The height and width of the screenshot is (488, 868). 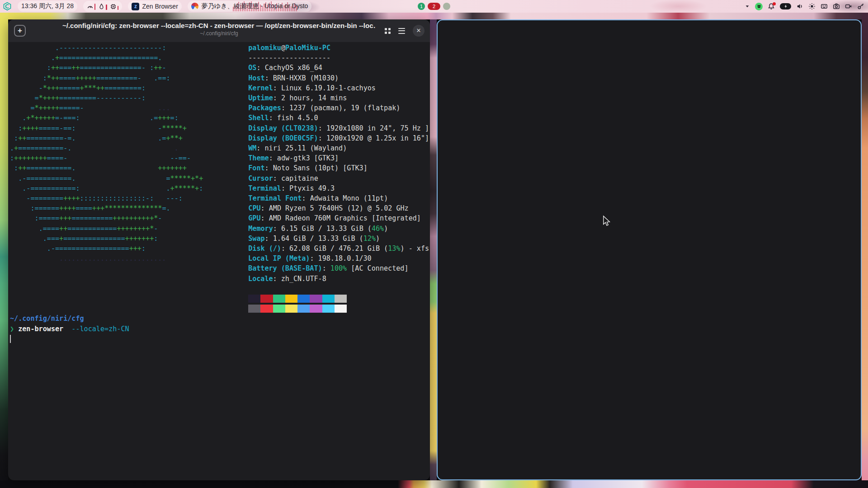 What do you see at coordinates (401, 31) in the screenshot?
I see `menu-icon` at bounding box center [401, 31].